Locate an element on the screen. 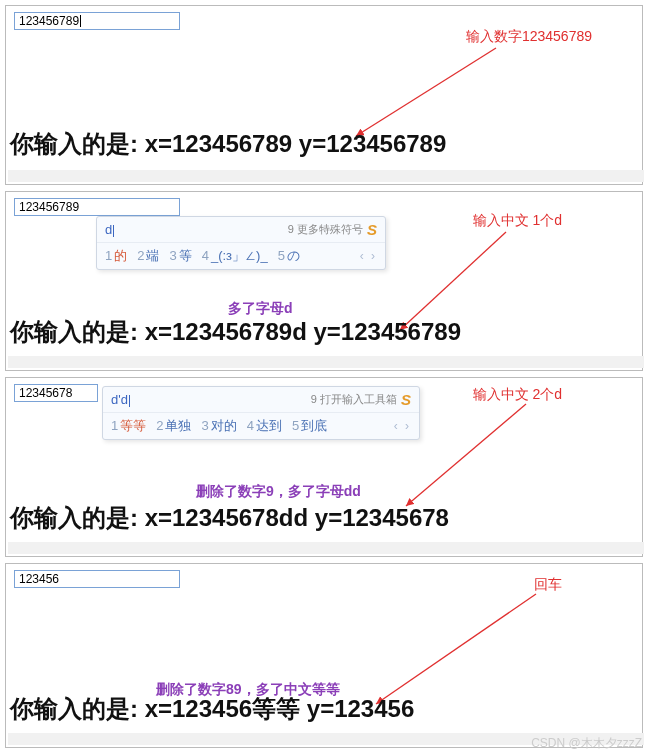 The width and height of the screenshot is (648, 754). ime-top-bar: d'd 9 打开输入工具箱S is located at coordinates (261, 400).